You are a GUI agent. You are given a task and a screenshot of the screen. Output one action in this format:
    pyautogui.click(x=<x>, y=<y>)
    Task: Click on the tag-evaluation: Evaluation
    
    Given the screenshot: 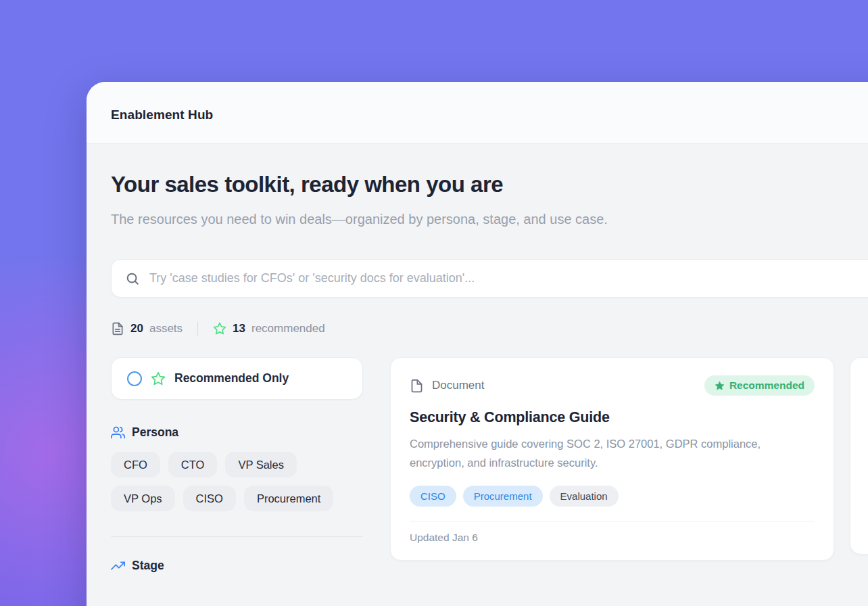 What is the action you would take?
    pyautogui.click(x=584, y=496)
    